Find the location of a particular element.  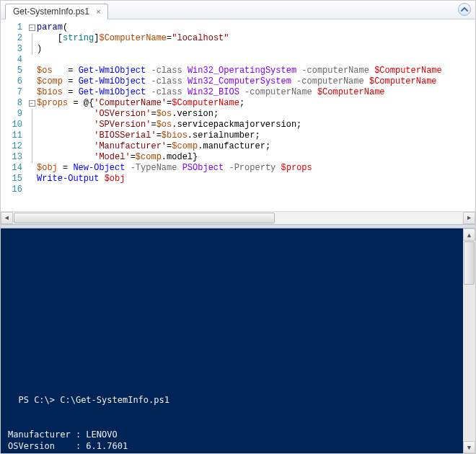

editor-horizontal-scrollbar: ◄ ► is located at coordinates (238, 218).